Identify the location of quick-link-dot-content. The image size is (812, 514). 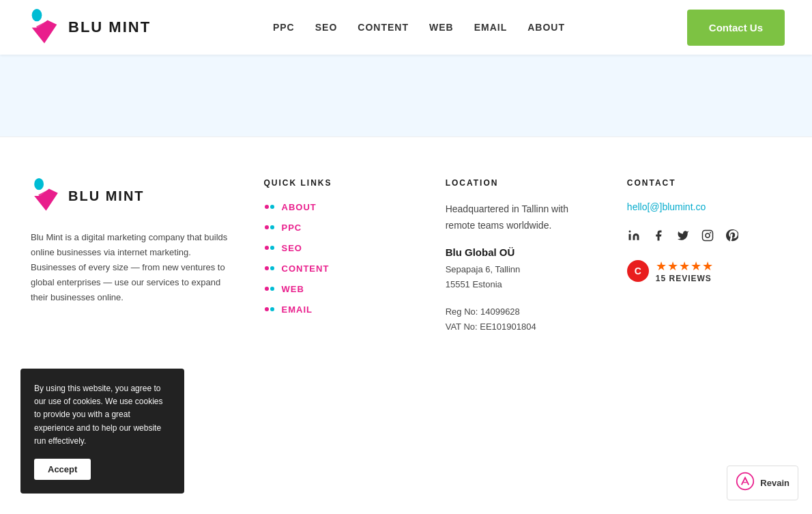
(270, 268).